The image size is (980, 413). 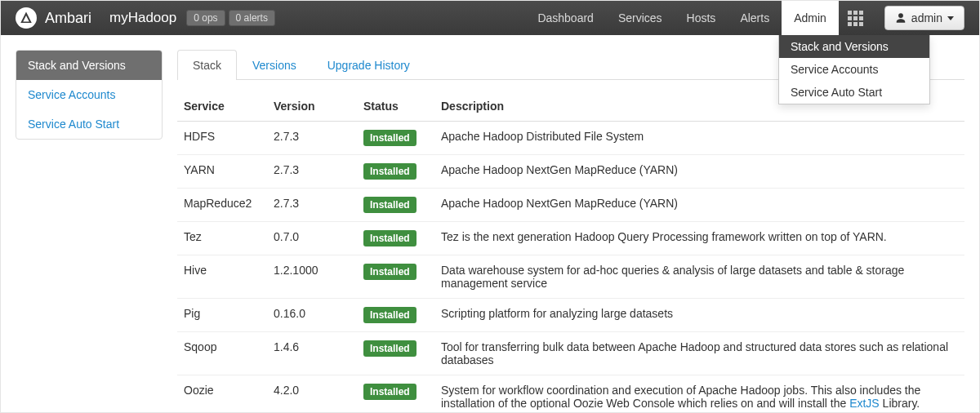 What do you see at coordinates (854, 70) in the screenshot?
I see `admin-dropdown: Stack and VersionsService AccountsServic…` at bounding box center [854, 70].